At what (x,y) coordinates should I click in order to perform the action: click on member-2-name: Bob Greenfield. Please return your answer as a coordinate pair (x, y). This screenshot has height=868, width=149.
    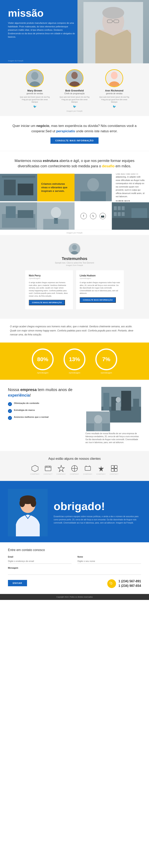
    Looking at the image, I should click on (74, 90).